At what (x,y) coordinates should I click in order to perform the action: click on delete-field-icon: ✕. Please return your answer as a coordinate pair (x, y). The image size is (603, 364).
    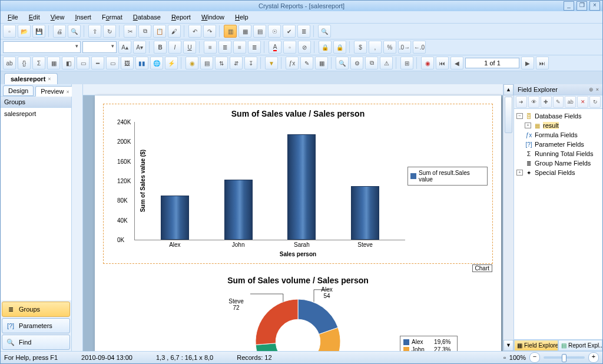
    Looking at the image, I should click on (583, 102).